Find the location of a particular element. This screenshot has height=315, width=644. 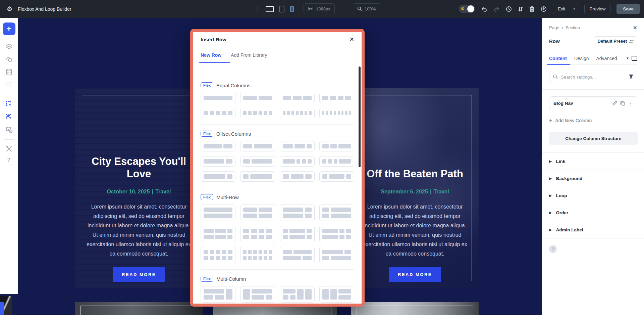

preview-button: Preview is located at coordinates (597, 9).